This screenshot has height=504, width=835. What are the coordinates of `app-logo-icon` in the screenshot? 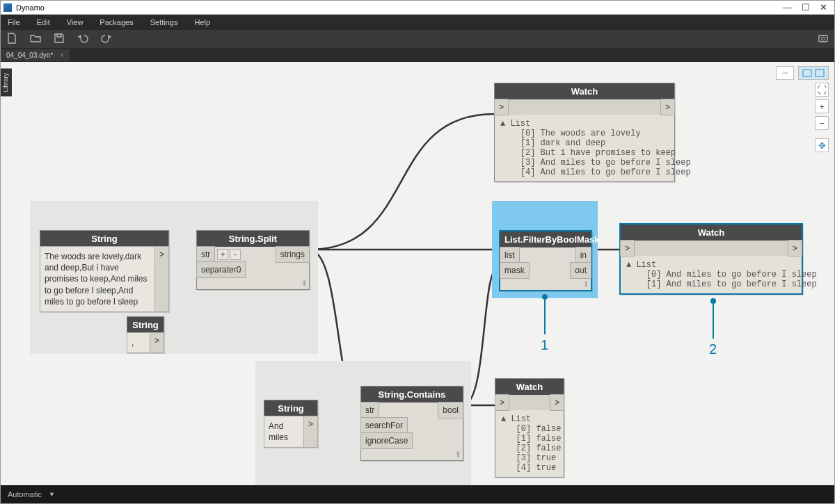 It's located at (8, 8).